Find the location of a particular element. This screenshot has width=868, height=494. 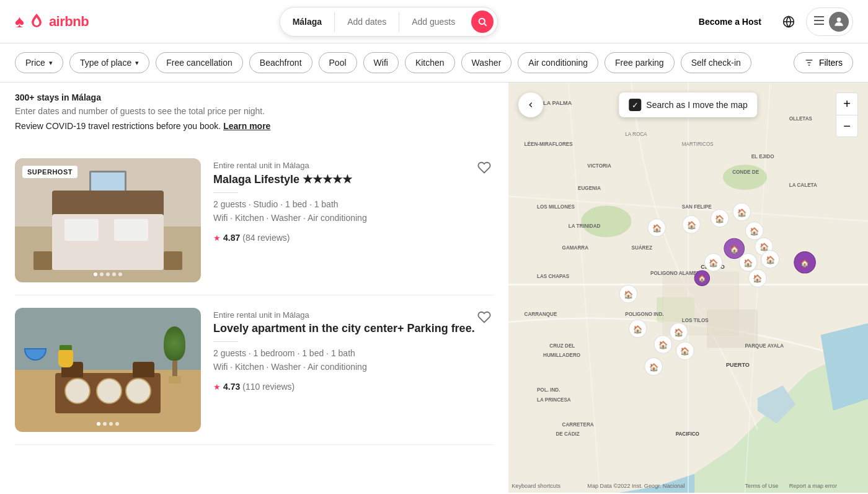

listing-info-2: Entire rental unit in Málaga Lovely apar… is located at coordinates (353, 370).